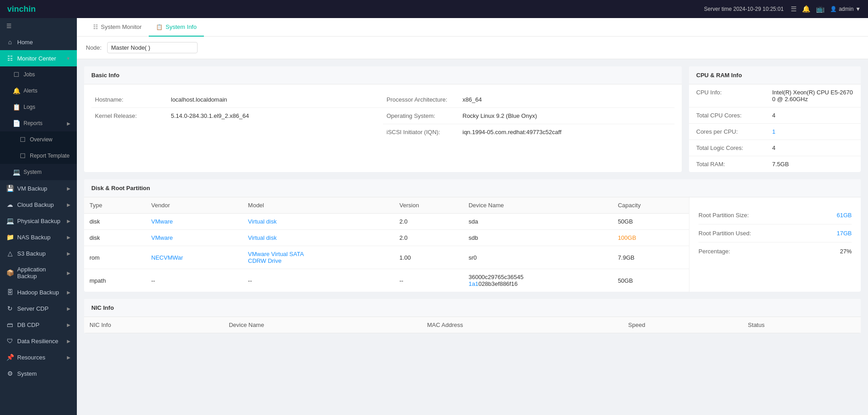 This screenshot has height=415, width=868. I want to click on sidebar-item-reports: 📄 Reports ▶, so click(38, 123).